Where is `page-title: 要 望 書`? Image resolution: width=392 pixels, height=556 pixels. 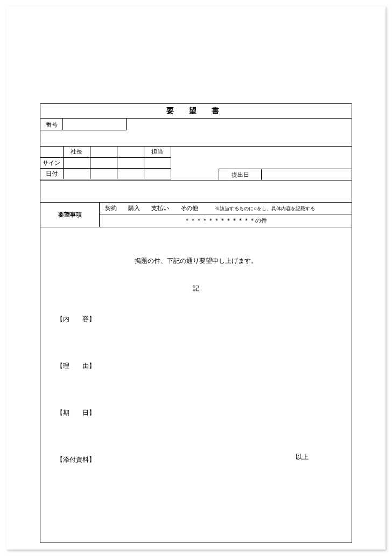 page-title: 要 望 書 is located at coordinates (196, 111).